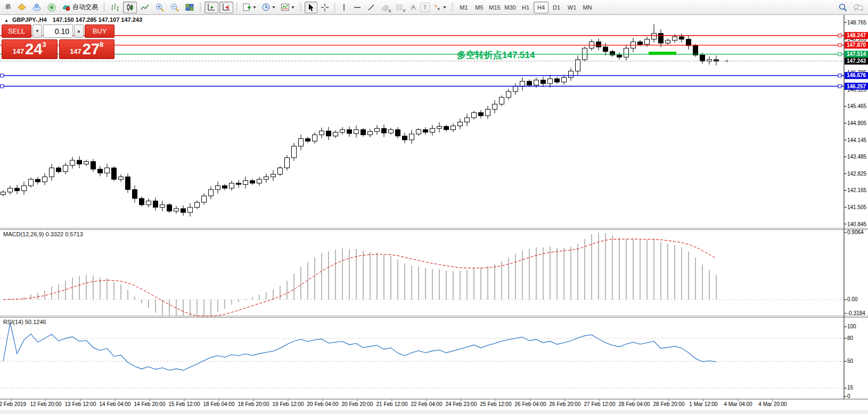  What do you see at coordinates (24, 322) in the screenshot?
I see `rsi-indicator-label: RSI(14) 50.1246` at bounding box center [24, 322].